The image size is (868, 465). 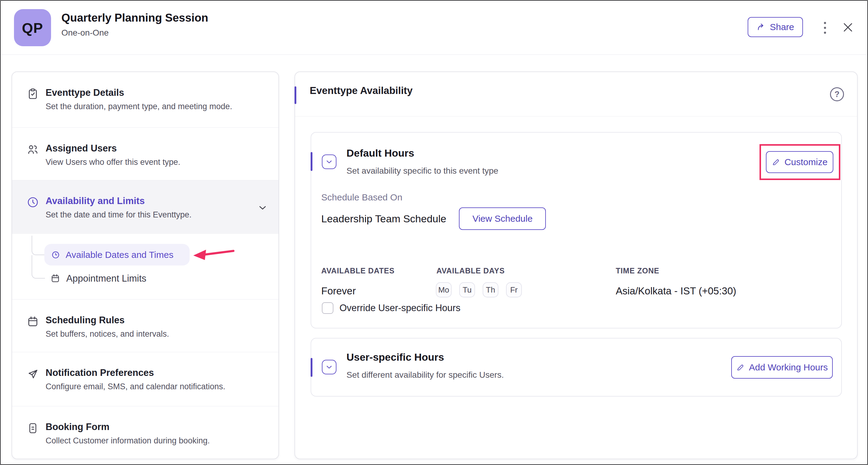 I want to click on sidebar-item-availability-and-limits: Availability and Limits Set the date and…, so click(x=145, y=207).